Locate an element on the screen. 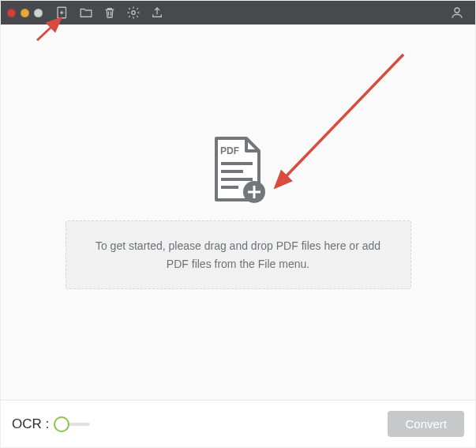 The height and width of the screenshot is (448, 476). window-controls is located at coordinates (25, 13).